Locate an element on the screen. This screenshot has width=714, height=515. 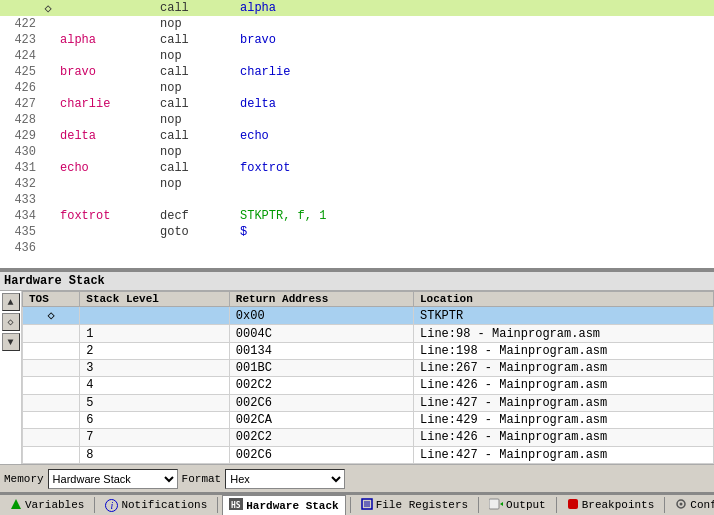
status-item-variables: Variables is located at coordinates (47, 506).